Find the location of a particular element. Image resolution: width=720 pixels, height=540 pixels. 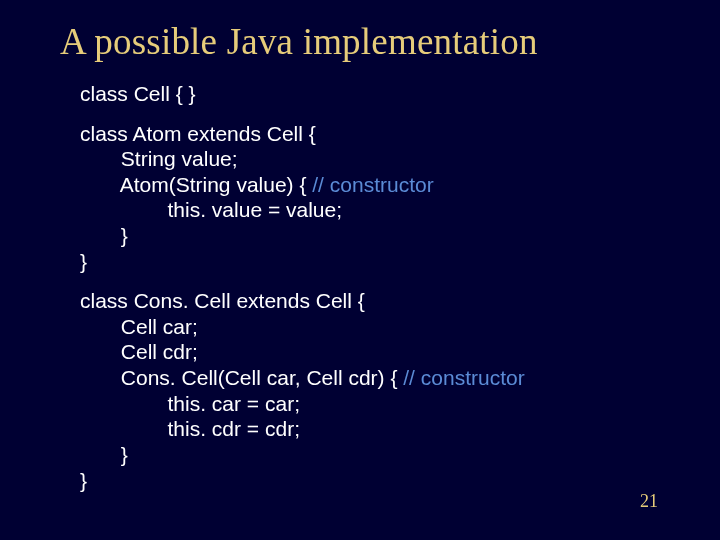

code-line: this. value = value; is located at coordinates (380, 210).